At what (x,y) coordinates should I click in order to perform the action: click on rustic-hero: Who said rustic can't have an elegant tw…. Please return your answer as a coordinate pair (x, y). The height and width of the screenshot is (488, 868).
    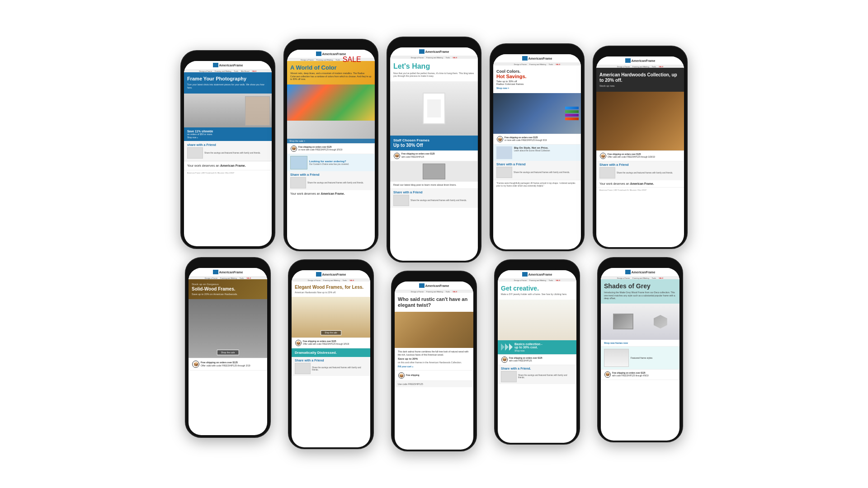
    Looking at the image, I should click on (434, 302).